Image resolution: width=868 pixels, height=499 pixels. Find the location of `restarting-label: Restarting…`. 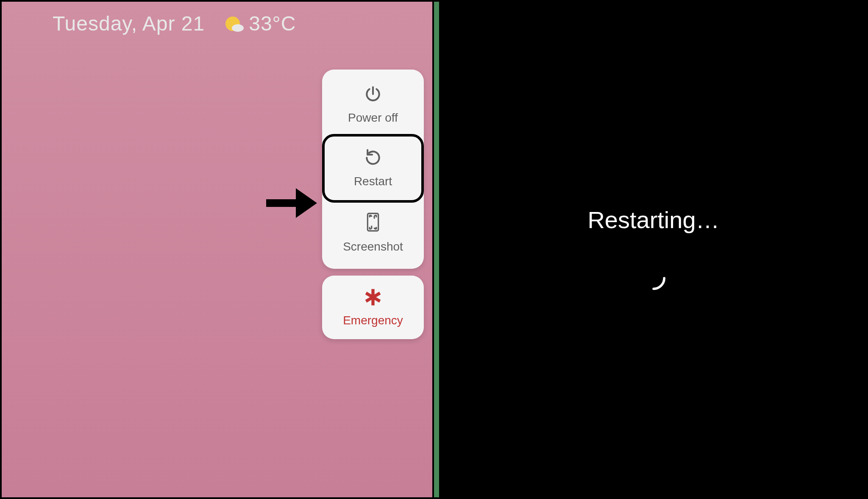

restarting-label: Restarting… is located at coordinates (654, 220).